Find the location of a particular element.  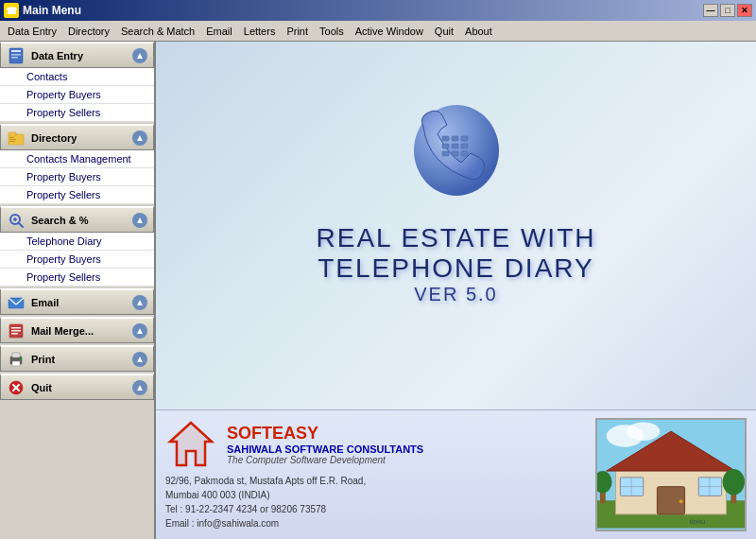

sidebar-items-directory: Contacts Management Property Buyers Prop… is located at coordinates (77, 178).